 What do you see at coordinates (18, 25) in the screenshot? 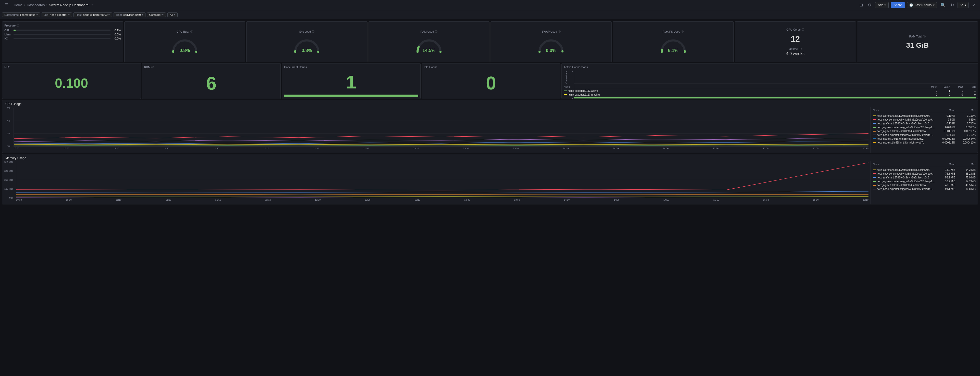
I see `pressure-info-icon: ⓘ` at bounding box center [18, 25].